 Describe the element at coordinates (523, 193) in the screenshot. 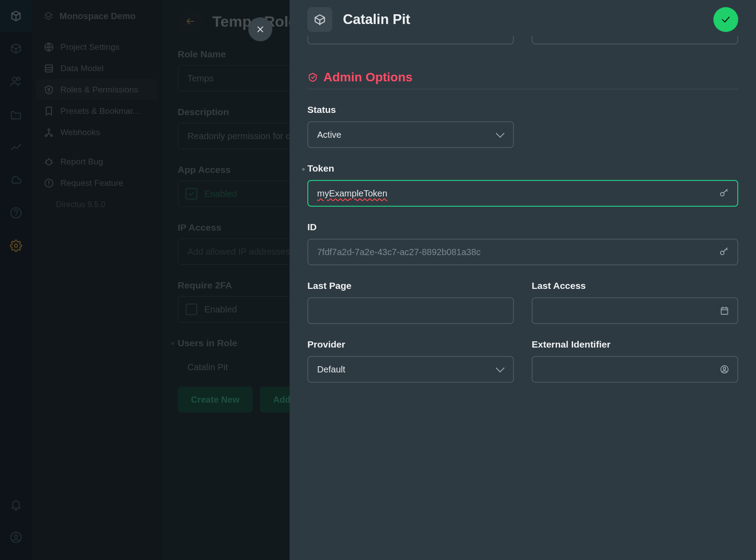

I see `input-token: myExampleToken` at that location.